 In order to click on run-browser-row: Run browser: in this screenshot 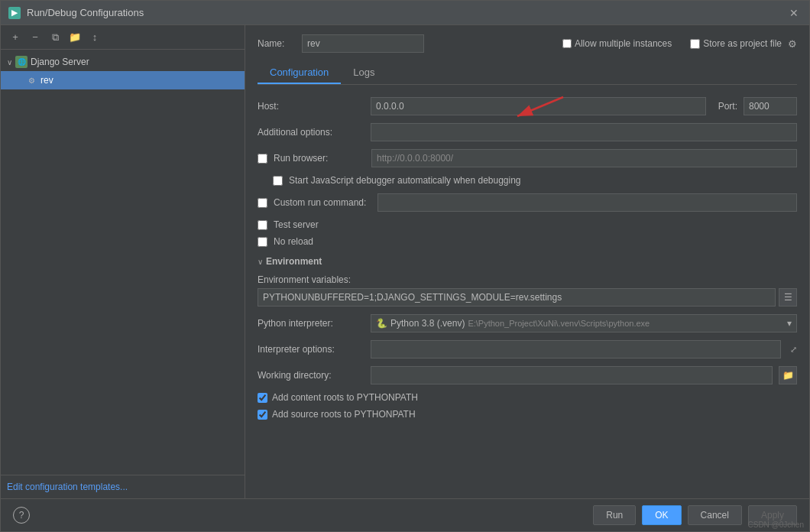, I will do `click(527, 158)`.